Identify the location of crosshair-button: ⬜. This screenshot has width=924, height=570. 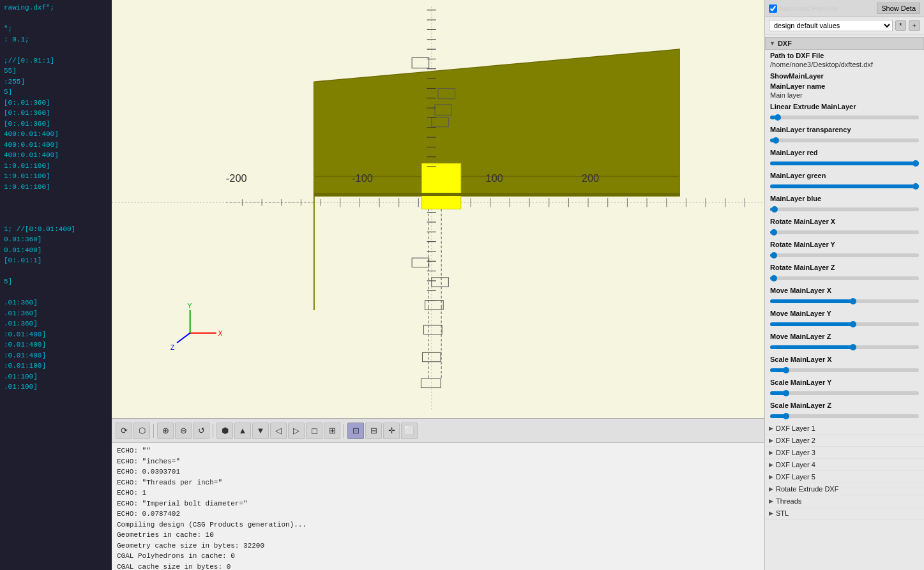
(409, 431).